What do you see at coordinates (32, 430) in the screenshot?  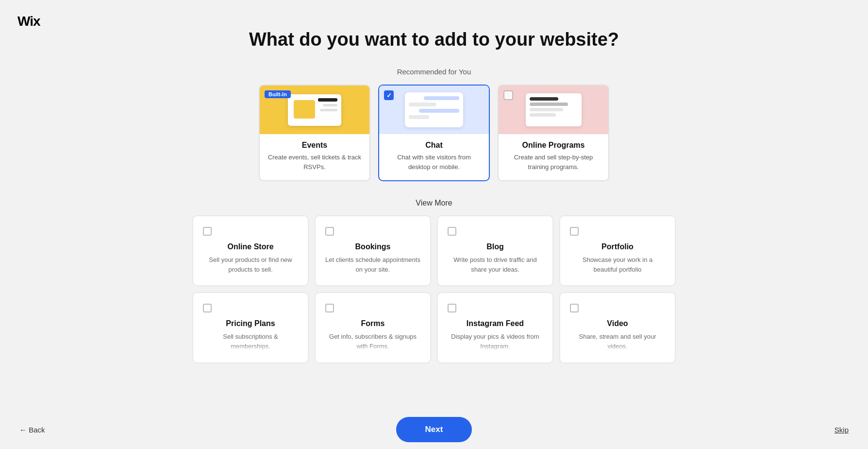 I see `back-button: ← Back` at bounding box center [32, 430].